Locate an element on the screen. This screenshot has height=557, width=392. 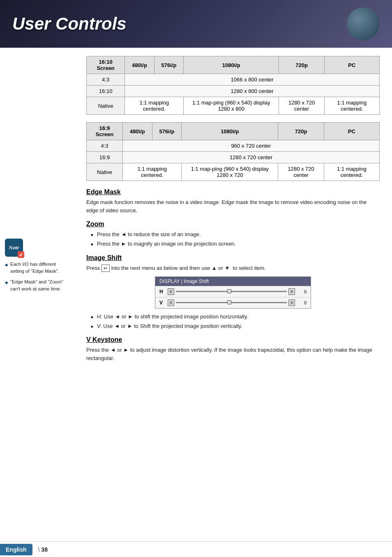
v-keystone-heading: V Keystone is located at coordinates (233, 340).